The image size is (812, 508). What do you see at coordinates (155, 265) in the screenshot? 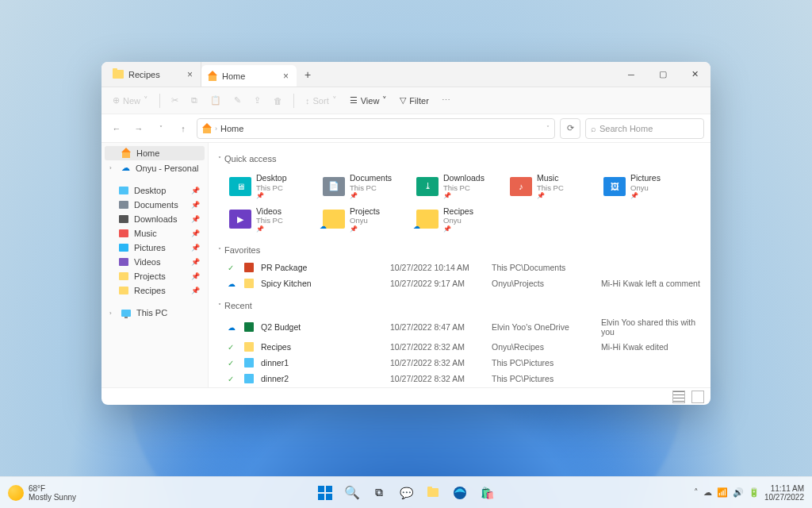
I see `navigation-pane: Home ›☁ Onyu - Personal Desktop📌Document…` at bounding box center [155, 265].